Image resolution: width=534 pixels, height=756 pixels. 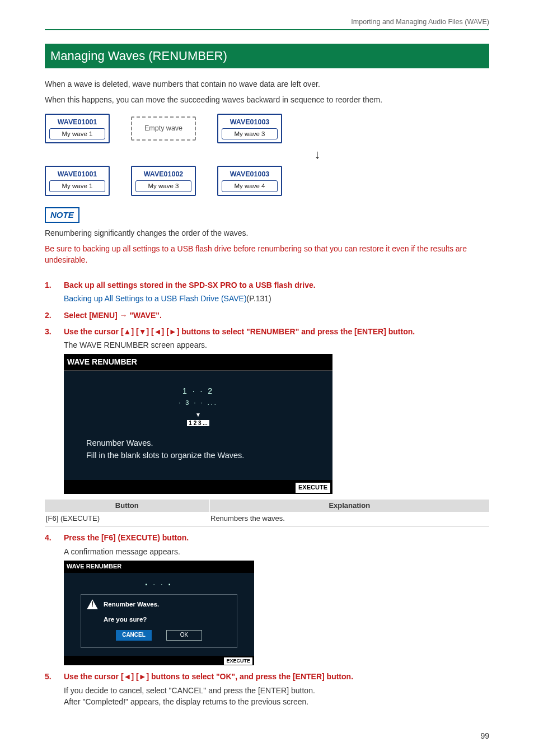 I want to click on step-title: Press the [F6] (EXECUTE) button., so click(x=127, y=538).